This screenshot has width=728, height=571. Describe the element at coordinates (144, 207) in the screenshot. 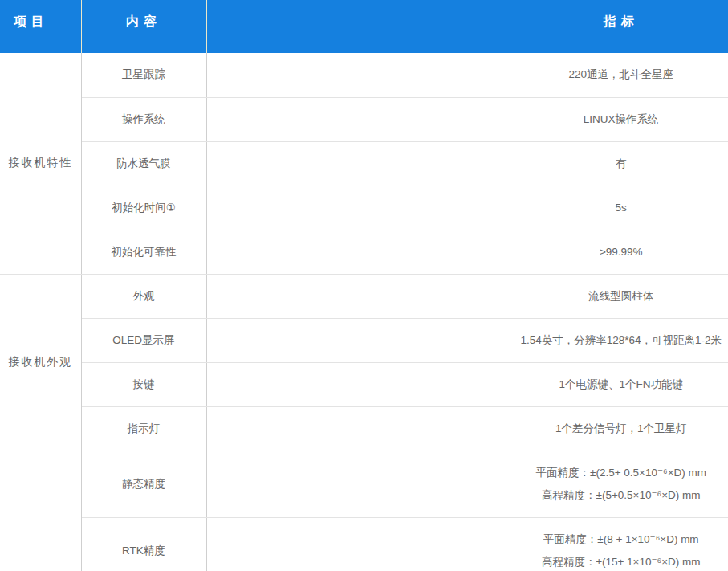

I see `spec-name-cell: 初始化时间①` at that location.